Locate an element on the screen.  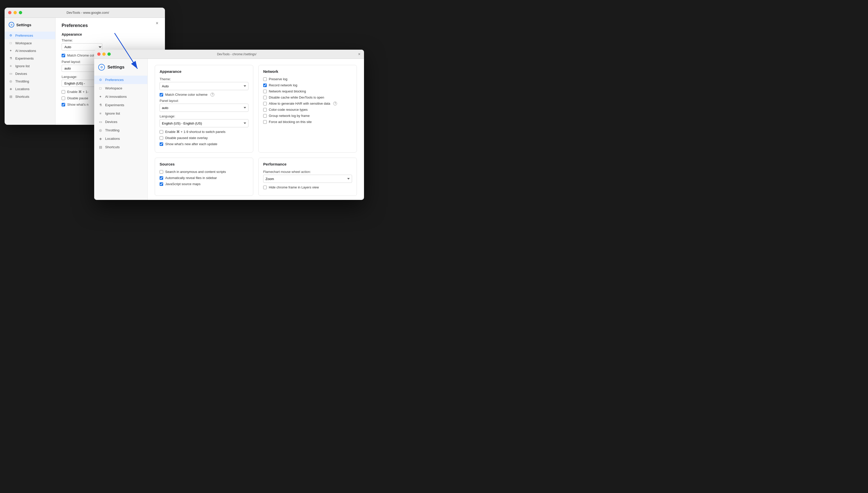
workspace-icon-win2: □ is located at coordinates (100, 88).